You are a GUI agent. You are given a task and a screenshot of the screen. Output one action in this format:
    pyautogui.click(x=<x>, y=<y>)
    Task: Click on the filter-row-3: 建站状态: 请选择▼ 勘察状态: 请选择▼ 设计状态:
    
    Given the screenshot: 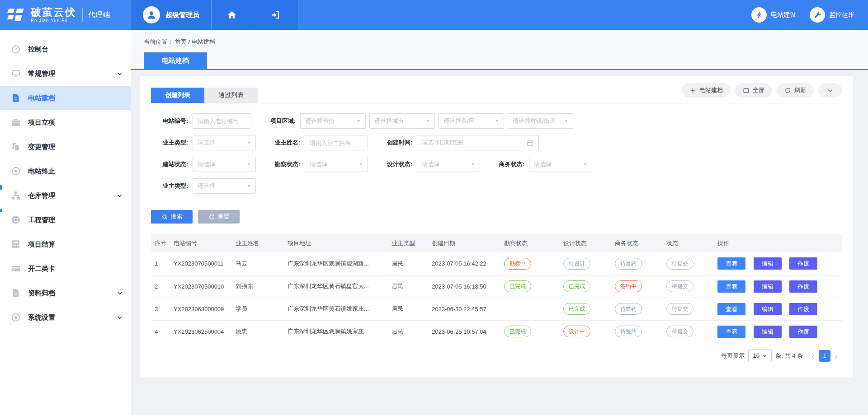 What is the action you would take?
    pyautogui.click(x=496, y=164)
    